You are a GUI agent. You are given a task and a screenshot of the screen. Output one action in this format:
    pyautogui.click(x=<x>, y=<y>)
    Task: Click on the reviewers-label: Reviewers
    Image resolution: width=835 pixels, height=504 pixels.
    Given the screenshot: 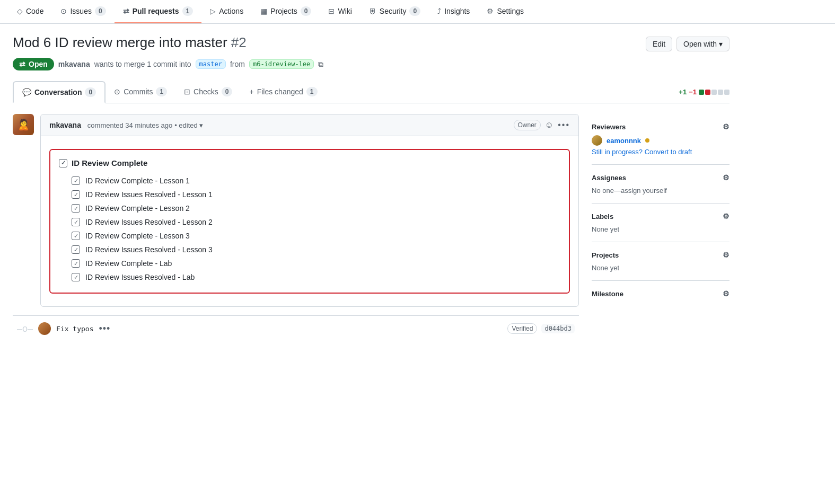 What is the action you would take?
    pyautogui.click(x=609, y=127)
    